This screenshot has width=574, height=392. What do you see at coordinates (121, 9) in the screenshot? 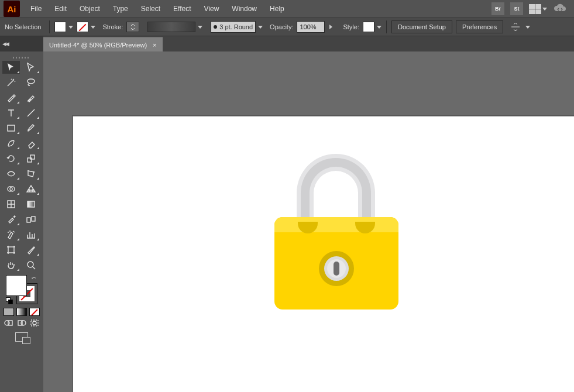
I see `menu-type: Type` at bounding box center [121, 9].